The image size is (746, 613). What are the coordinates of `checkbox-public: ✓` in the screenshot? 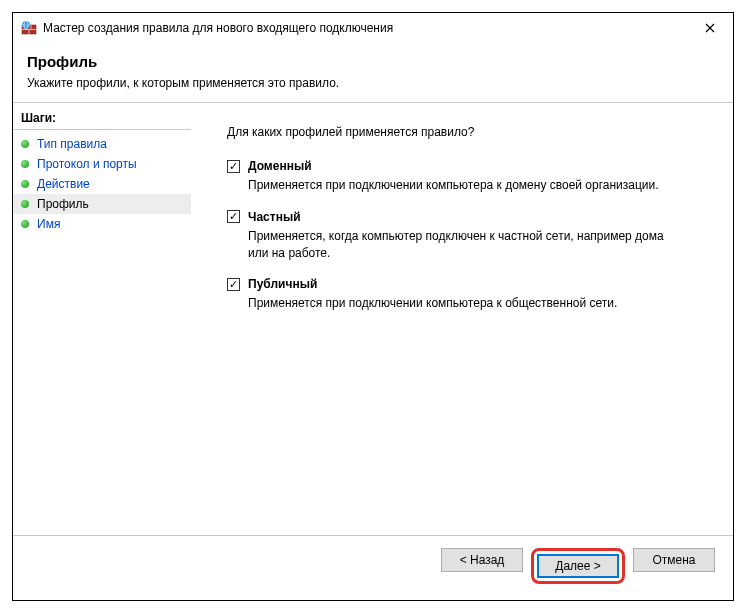 It's located at (234, 284).